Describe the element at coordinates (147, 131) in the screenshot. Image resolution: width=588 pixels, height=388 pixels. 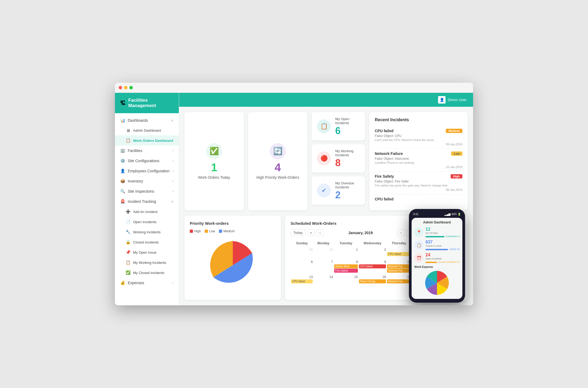
I see `sidebar-label-admin-dashboard: Admin Dashboard` at that location.